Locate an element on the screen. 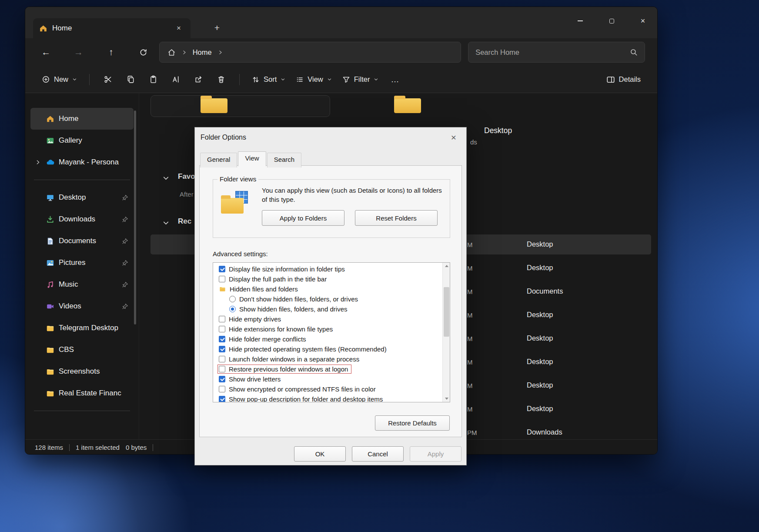 The height and width of the screenshot is (532, 759). scrollbar-thumb is located at coordinates (446, 312).